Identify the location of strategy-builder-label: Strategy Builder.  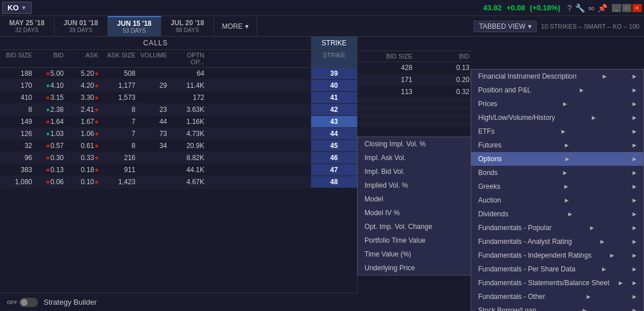
(70, 302).